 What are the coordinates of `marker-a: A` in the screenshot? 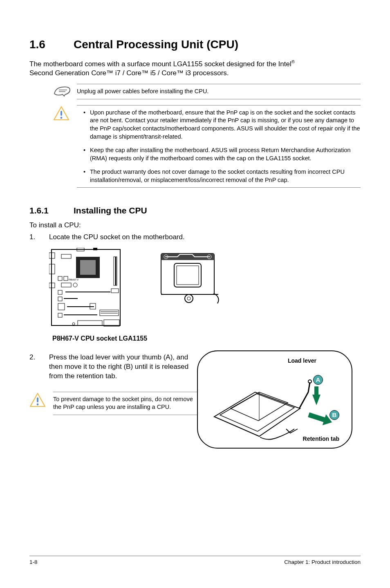 It's located at (318, 380).